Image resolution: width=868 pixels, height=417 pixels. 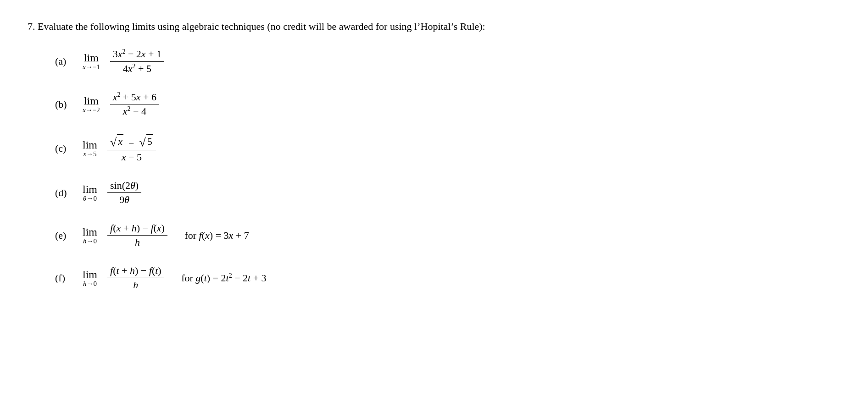 What do you see at coordinates (124, 186) in the screenshot?
I see `part-d-numerator: sin(2θ)` at bounding box center [124, 186].